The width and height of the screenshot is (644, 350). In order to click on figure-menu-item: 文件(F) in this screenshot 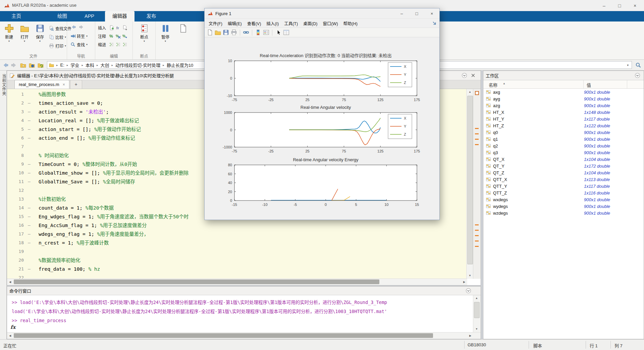, I will do `click(215, 24)`.